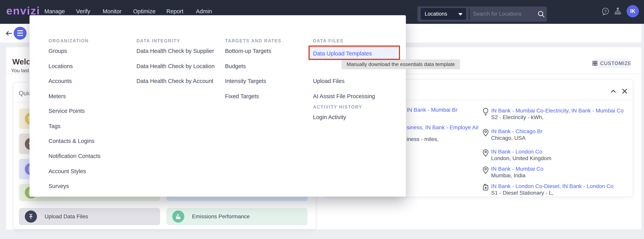 This screenshot has height=239, width=644. Describe the element at coordinates (436, 14) in the screenshot. I see `search-scope-value: Locations` at that location.